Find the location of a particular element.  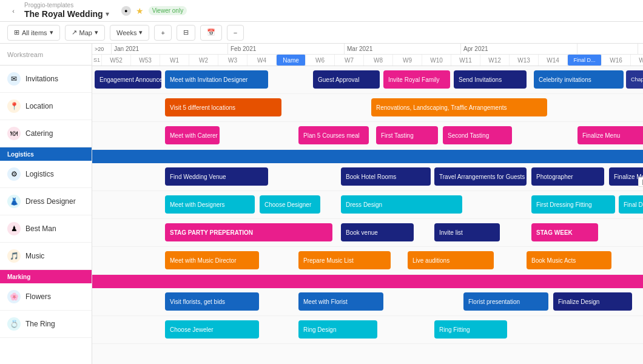

week-name: Name is located at coordinates (291, 60).